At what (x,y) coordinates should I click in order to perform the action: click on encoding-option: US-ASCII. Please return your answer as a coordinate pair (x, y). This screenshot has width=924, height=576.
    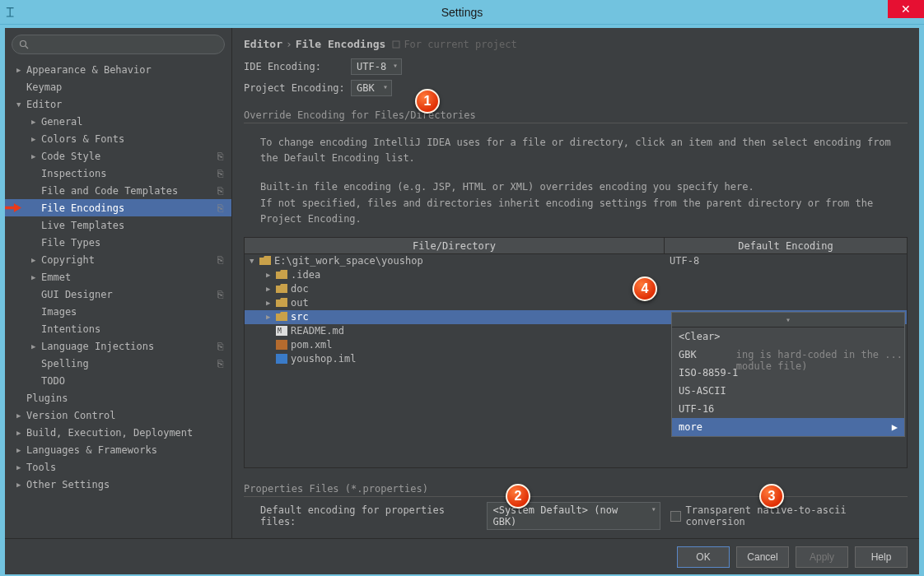
    Looking at the image, I should click on (788, 391).